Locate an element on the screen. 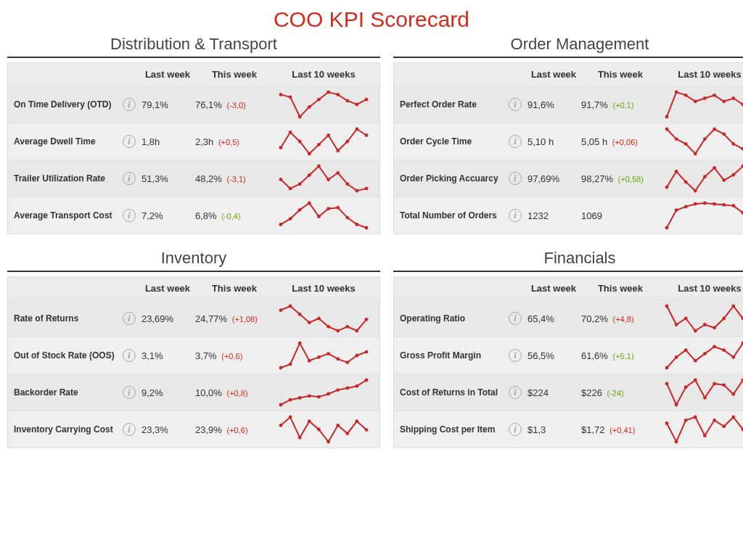 The image size is (743, 560). kpi-name: Rate of Returns is located at coordinates (68, 318).